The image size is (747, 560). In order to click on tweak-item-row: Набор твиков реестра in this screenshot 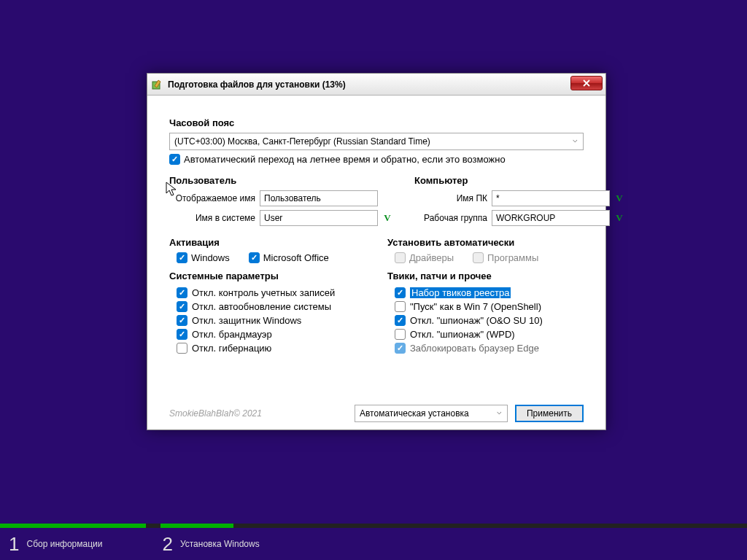, I will do `click(486, 293)`.